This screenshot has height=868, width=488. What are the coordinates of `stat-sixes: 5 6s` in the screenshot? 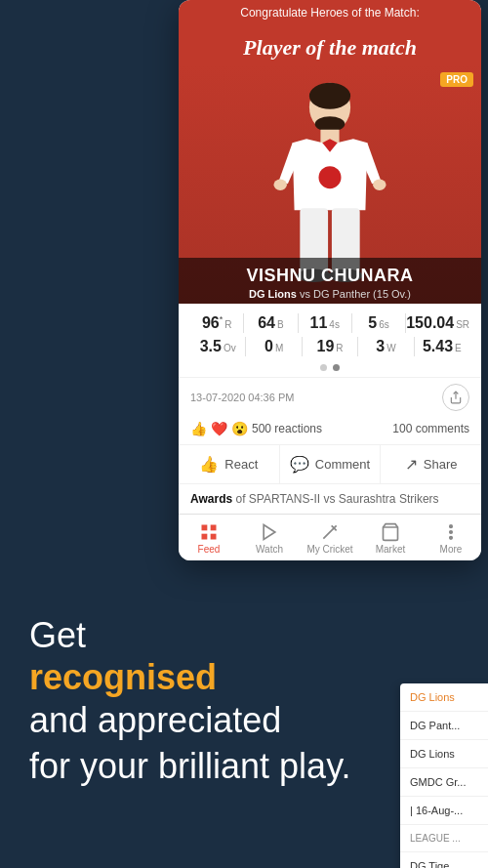 It's located at (379, 323).